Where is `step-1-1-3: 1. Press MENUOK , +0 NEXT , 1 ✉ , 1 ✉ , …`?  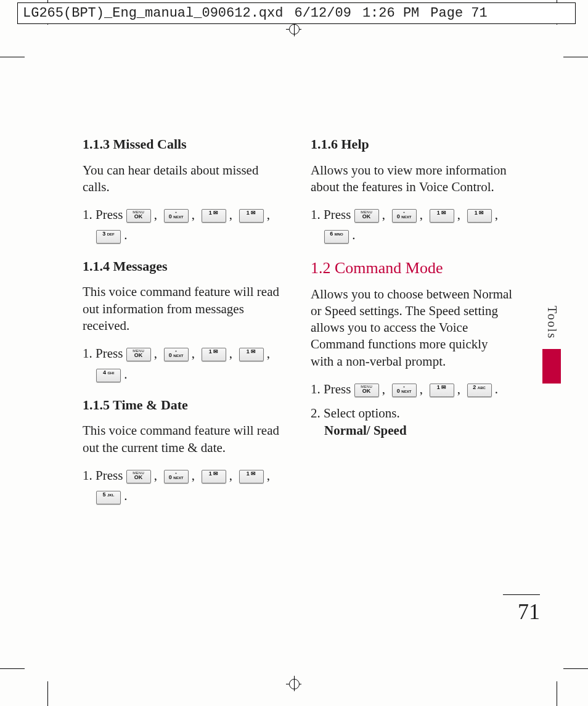
step-1-1-3: 1. Press MENUOK , +0 NEXT , 1 ✉ , 1 ✉ , … is located at coordinates (184, 226).